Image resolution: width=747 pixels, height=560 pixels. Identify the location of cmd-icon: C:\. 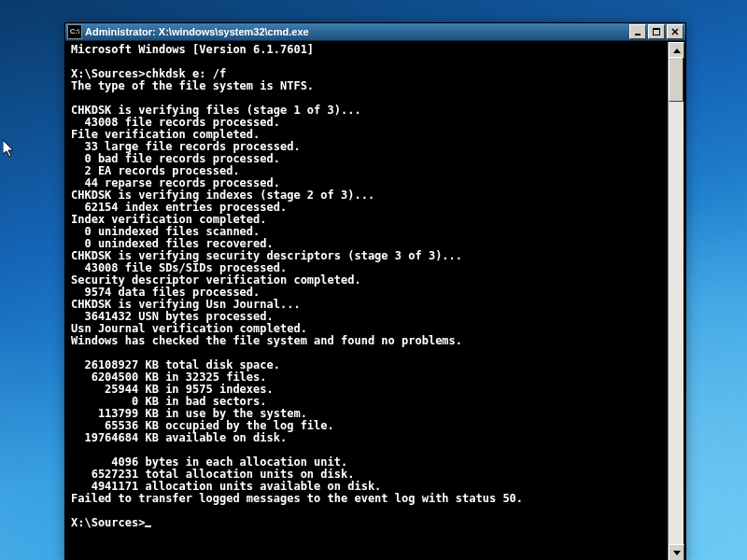
(75, 32).